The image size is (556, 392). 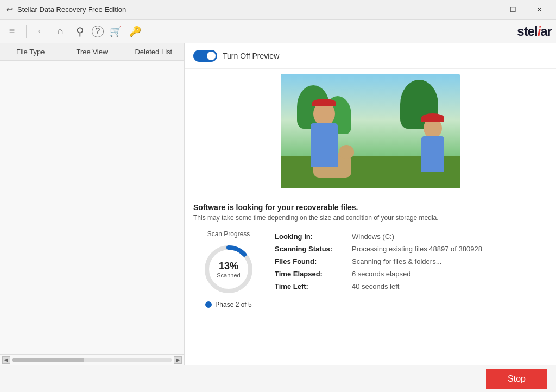 I want to click on scan-icon: ⚲, so click(x=80, y=31).